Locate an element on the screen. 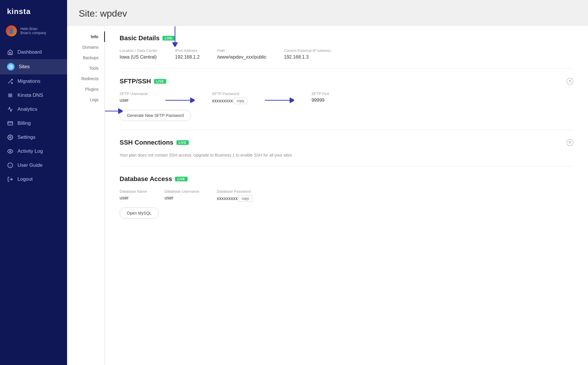 This screenshot has width=588, height=365. path-value: /www/wpdev_xxx/public is located at coordinates (242, 57).